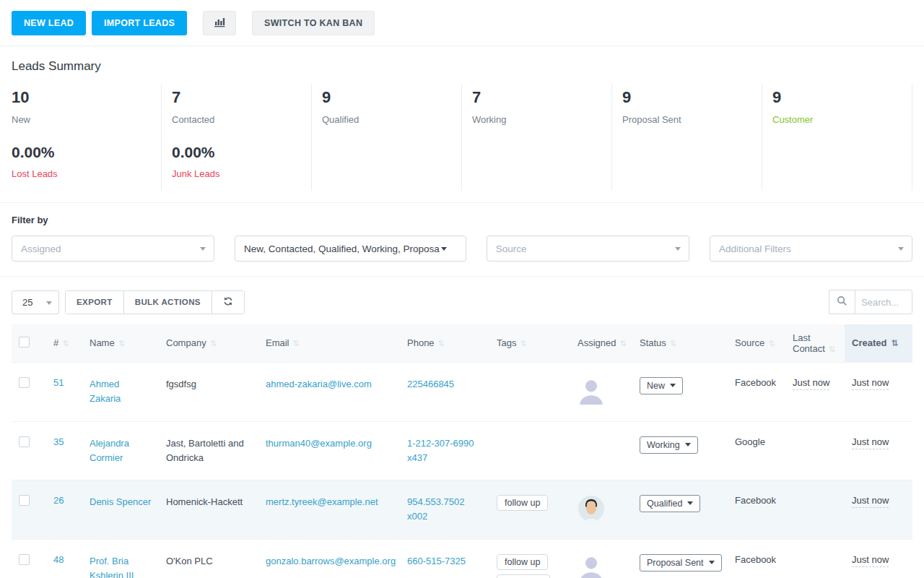  Describe the element at coordinates (121, 558) in the screenshot. I see `lead-name-cell: Prof. Bria Kshlerin III` at that location.